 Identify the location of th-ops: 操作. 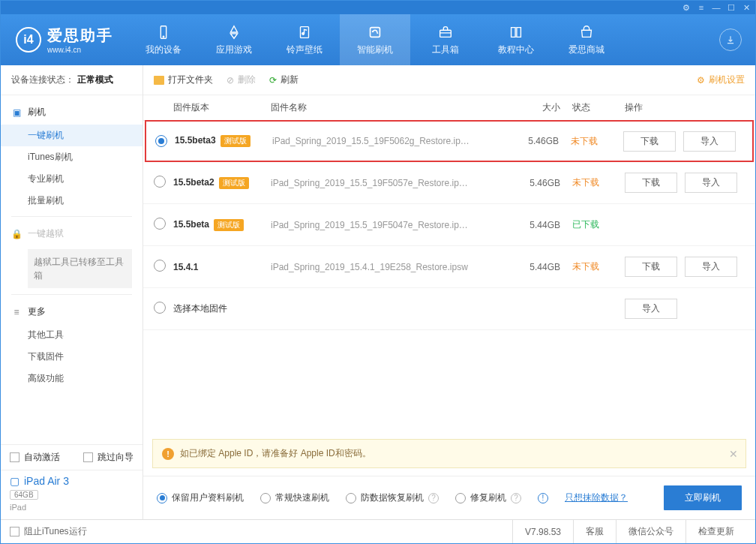
(685, 108).